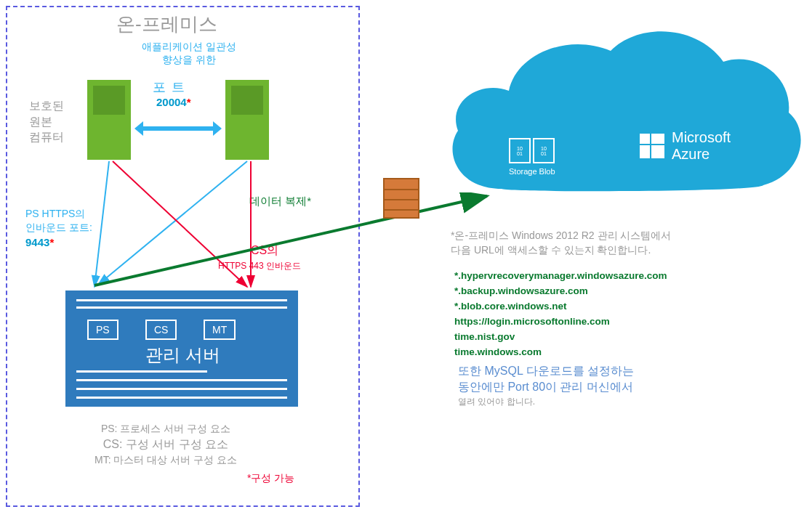 The height and width of the screenshot is (512, 812). Describe the element at coordinates (172, 102) in the screenshot. I see `port-number: 20004` at that location.